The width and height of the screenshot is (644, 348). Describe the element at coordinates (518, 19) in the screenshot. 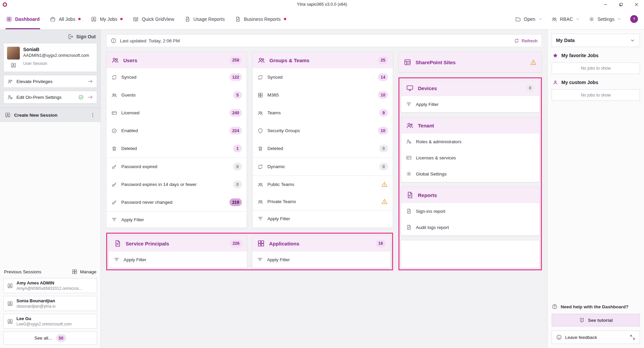

I see `folder-open-icon` at that location.